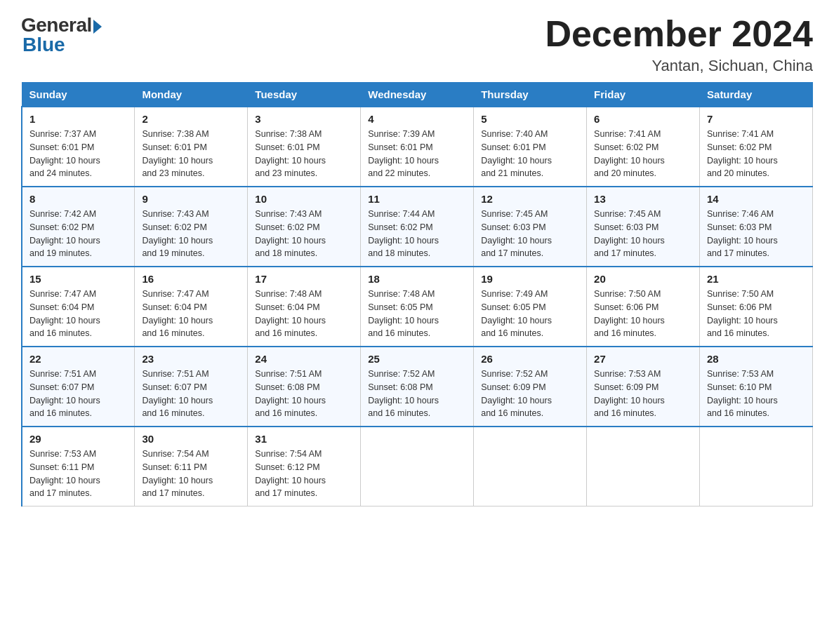  I want to click on day-number: 2, so click(191, 119).